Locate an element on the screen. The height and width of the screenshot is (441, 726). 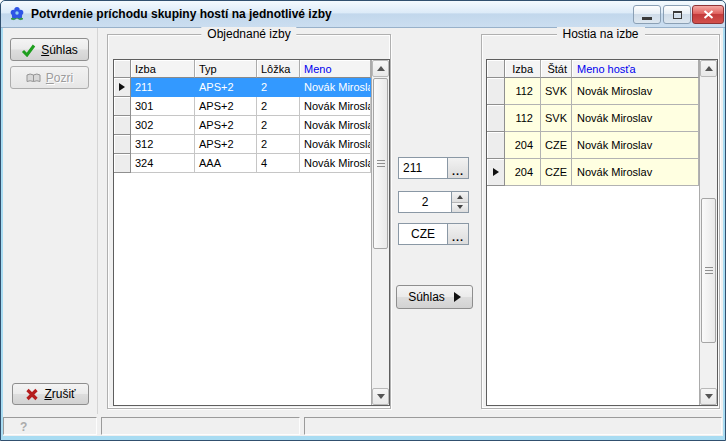
cell-meno-hosta: Novák Miroslav is located at coordinates (636, 146).